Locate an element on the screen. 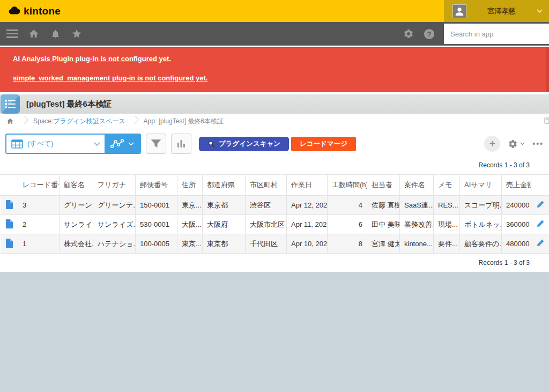  column-header: 顧客名 is located at coordinates (76, 186).